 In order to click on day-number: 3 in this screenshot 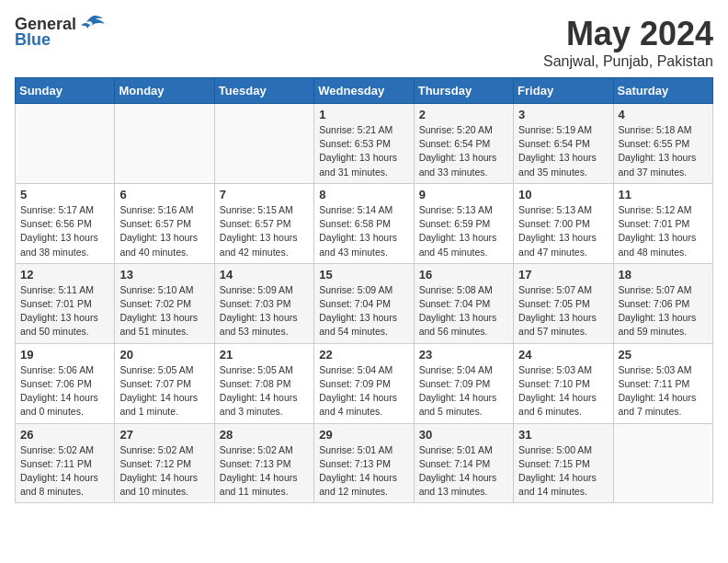, I will do `click(563, 114)`.